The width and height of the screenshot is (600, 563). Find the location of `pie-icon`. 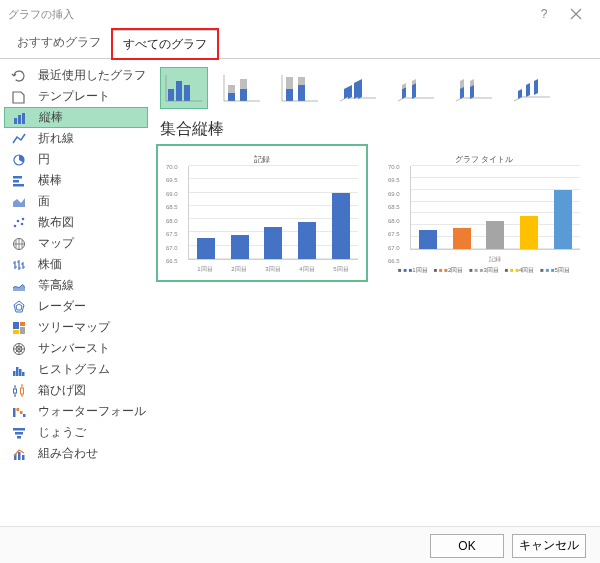

pie-icon is located at coordinates (19, 160).